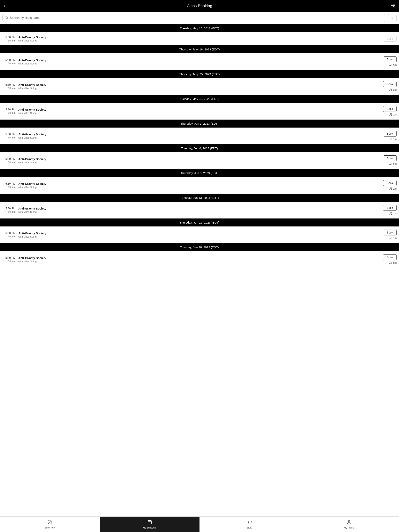 The width and height of the screenshot is (399, 532). Describe the element at coordinates (200, 148) in the screenshot. I see `date-header: Tuesday, Jun 6, 2023 (EDT)` at that location.